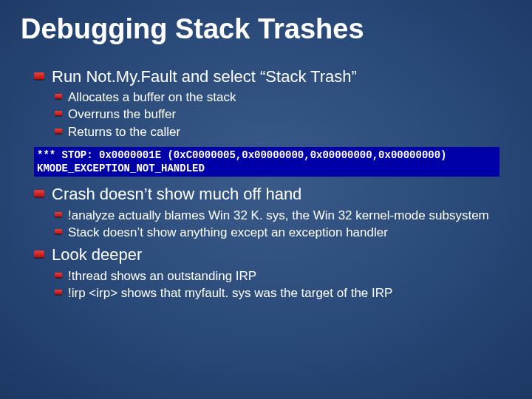 The height and width of the screenshot is (399, 532). What do you see at coordinates (283, 132) in the screenshot?
I see `bullet-level2: Returns to the caller` at bounding box center [283, 132].